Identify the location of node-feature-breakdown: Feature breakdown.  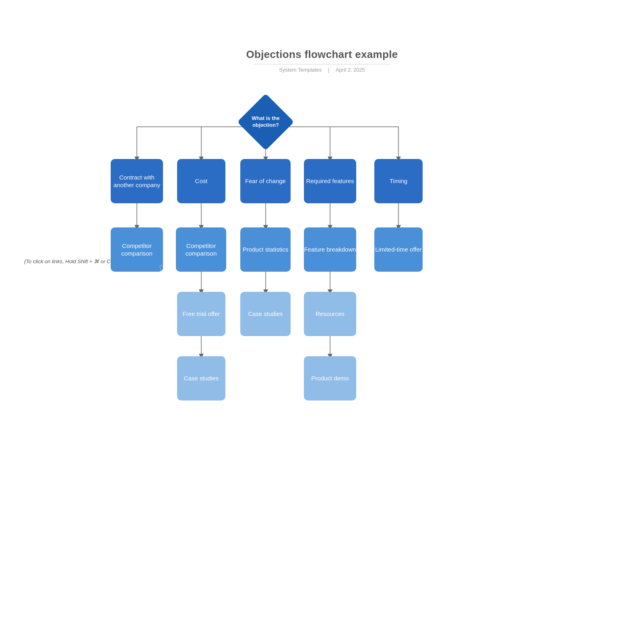
(330, 250).